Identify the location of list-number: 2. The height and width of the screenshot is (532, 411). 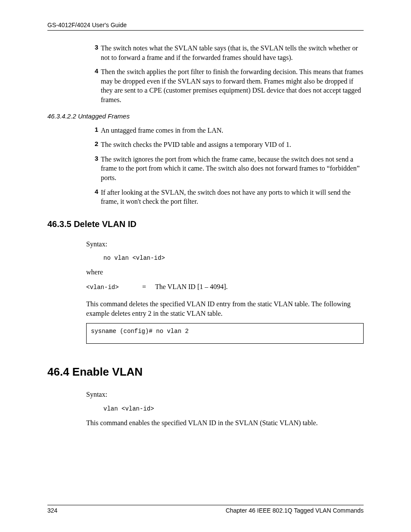
(94, 144).